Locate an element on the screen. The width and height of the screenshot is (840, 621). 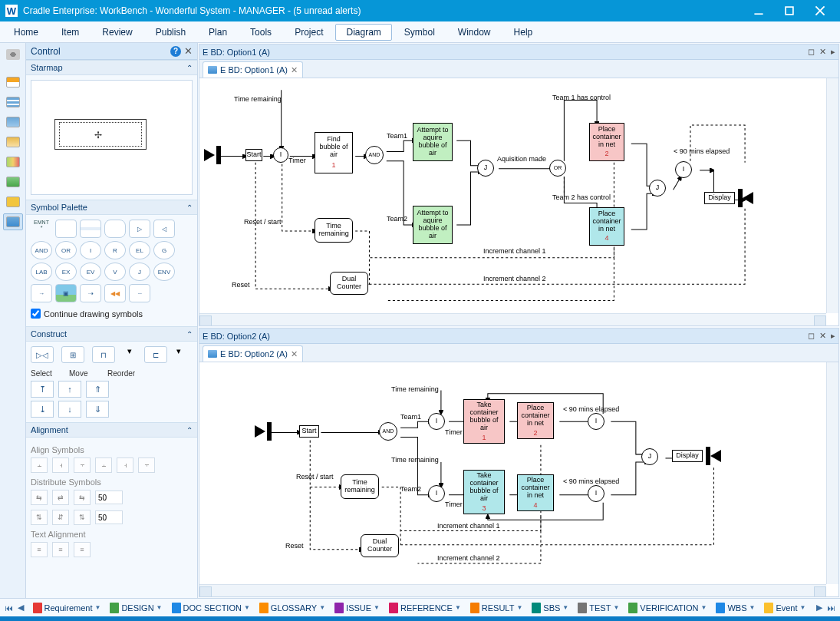
menu-home: Home is located at coordinates (26, 32).